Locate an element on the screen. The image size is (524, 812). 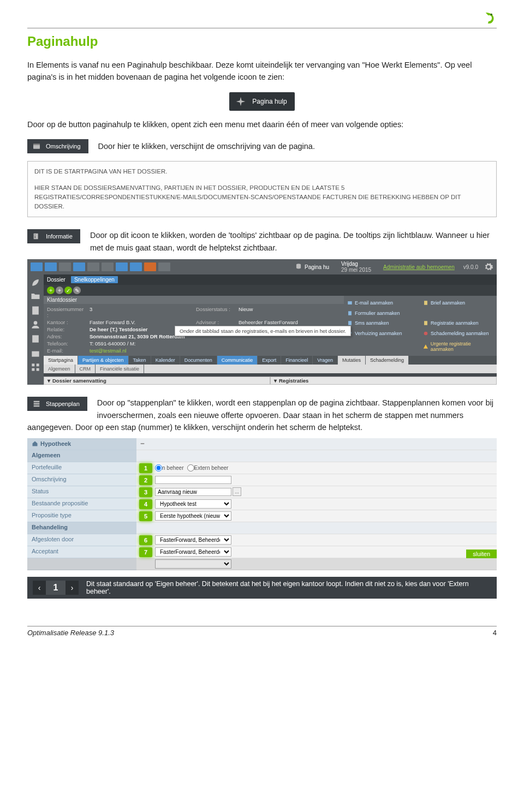
help-description-panel: DIT IS DE STARTPAGINA VAN HET DOSSIER. H… is located at coordinates (262, 189).